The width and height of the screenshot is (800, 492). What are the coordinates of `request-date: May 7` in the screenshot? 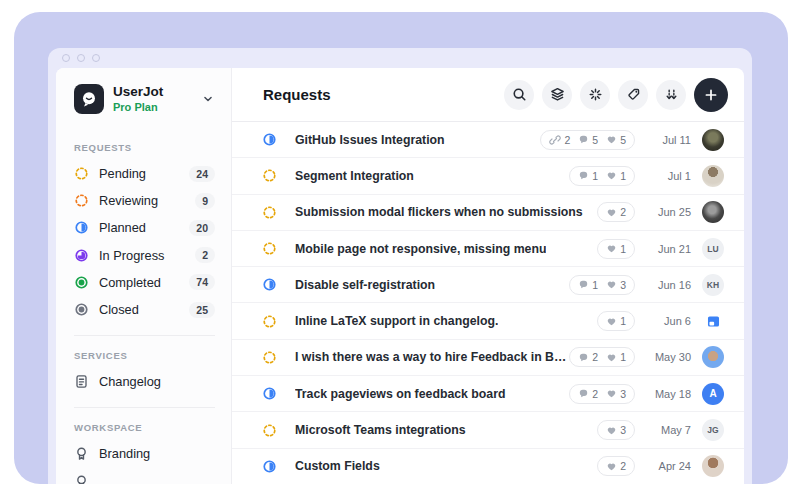 It's located at (669, 430).